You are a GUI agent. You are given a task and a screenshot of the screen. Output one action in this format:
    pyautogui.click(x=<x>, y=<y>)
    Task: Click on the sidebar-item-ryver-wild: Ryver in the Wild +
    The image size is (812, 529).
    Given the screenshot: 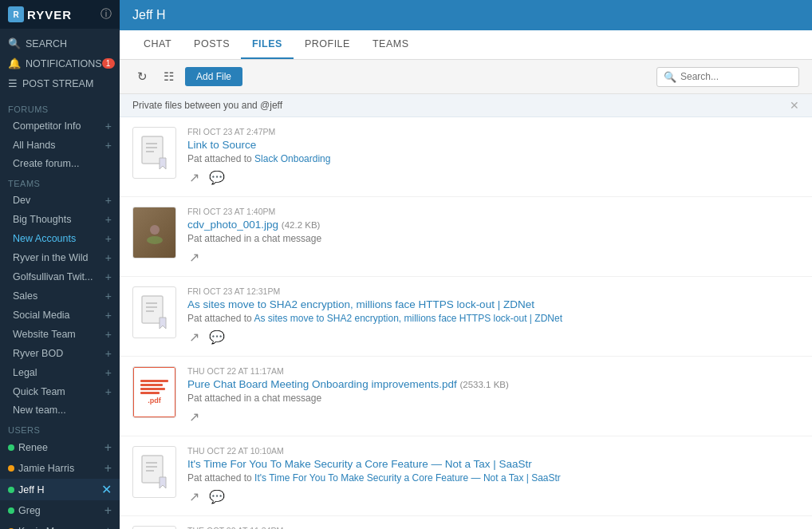 What is the action you would take?
    pyautogui.click(x=60, y=258)
    